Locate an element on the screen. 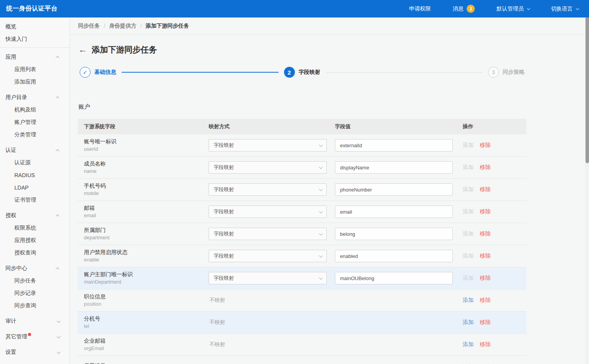  request-permission-link: 申请权限 is located at coordinates (420, 9).